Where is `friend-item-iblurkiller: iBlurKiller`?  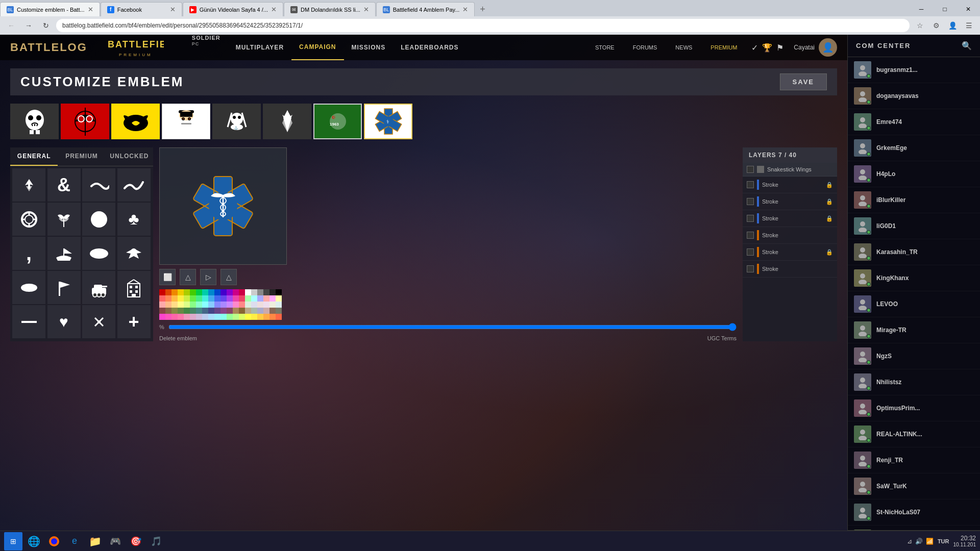 friend-item-iblurkiller: iBlurKiller is located at coordinates (914, 200).